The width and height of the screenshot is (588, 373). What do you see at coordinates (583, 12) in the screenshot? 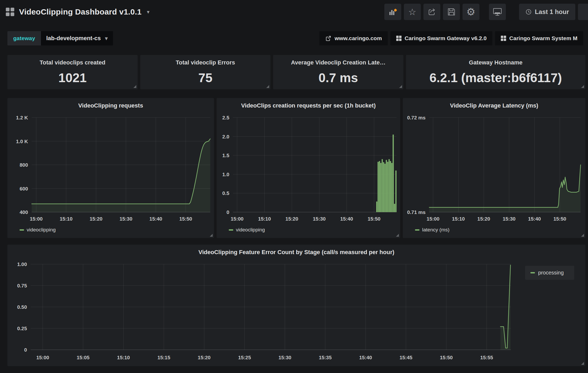
I see `zoom-out-button` at bounding box center [583, 12].